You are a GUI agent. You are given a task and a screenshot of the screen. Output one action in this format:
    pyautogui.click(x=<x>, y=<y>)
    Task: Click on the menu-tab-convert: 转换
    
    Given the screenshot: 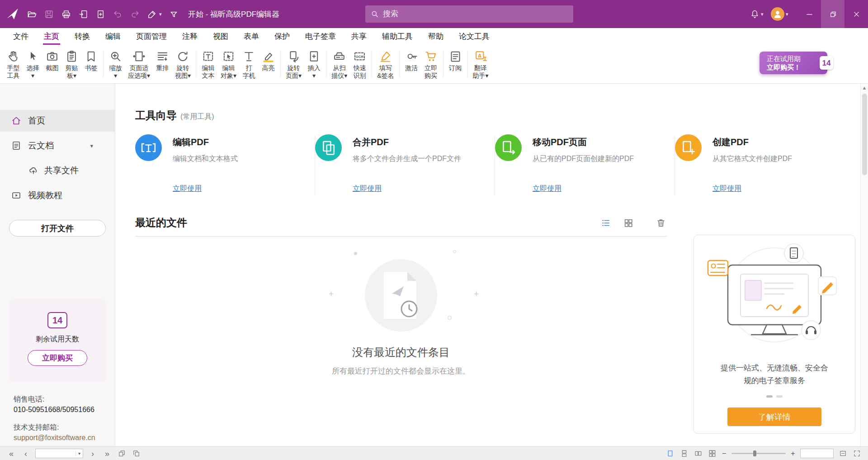 What is the action you would take?
    pyautogui.click(x=82, y=36)
    